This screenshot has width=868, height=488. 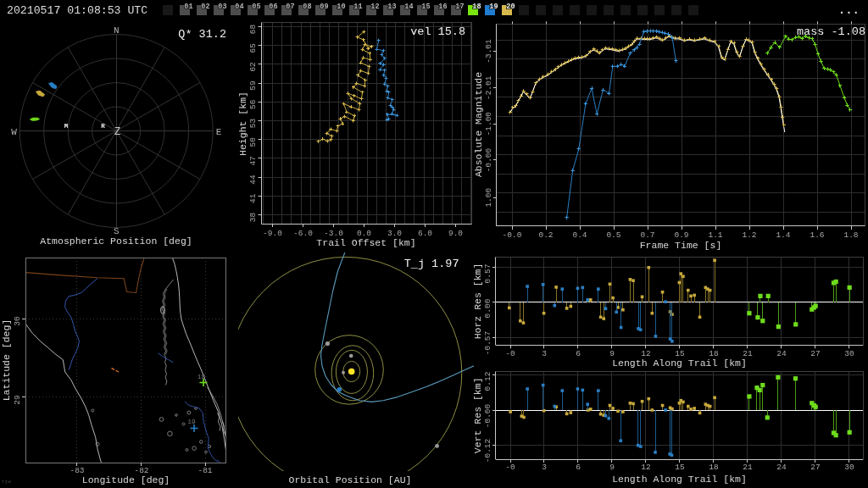 What do you see at coordinates (324, 7) in the screenshot?
I see `svg-text: 09` at bounding box center [324, 7].